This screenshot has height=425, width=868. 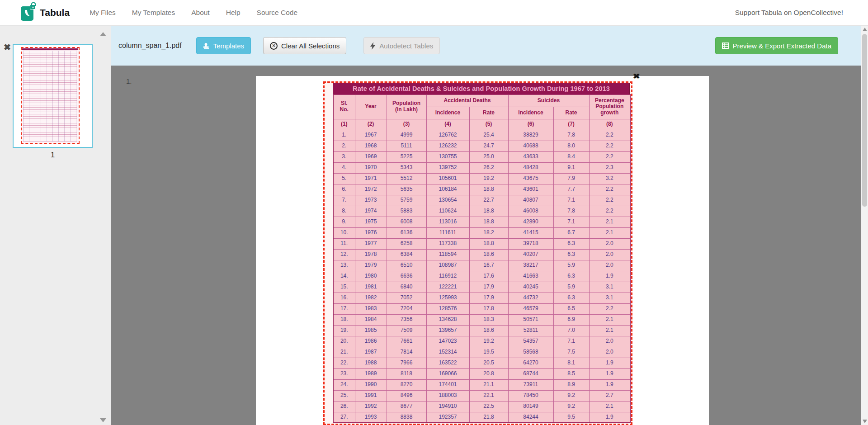 I want to click on clear-button-label: Clear All Selections, so click(x=310, y=46).